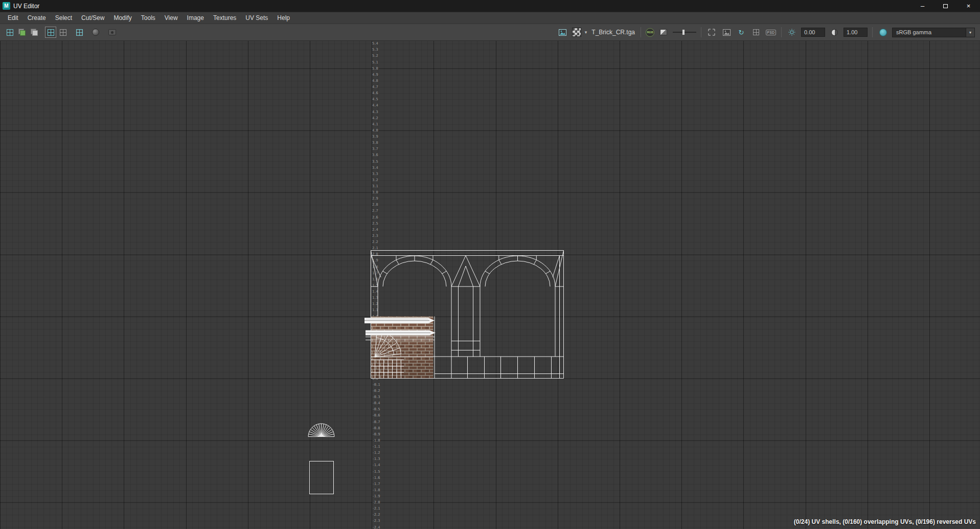 This screenshot has width=980, height=529. Describe the element at coordinates (171, 18) in the screenshot. I see `menu-view: View` at that location.